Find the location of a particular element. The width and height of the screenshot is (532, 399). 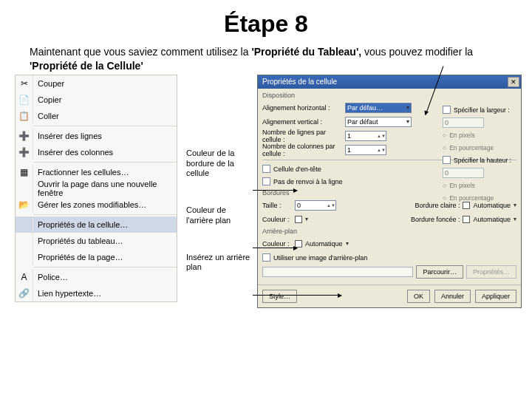

spec-height-checkbox is located at coordinates (446, 160).